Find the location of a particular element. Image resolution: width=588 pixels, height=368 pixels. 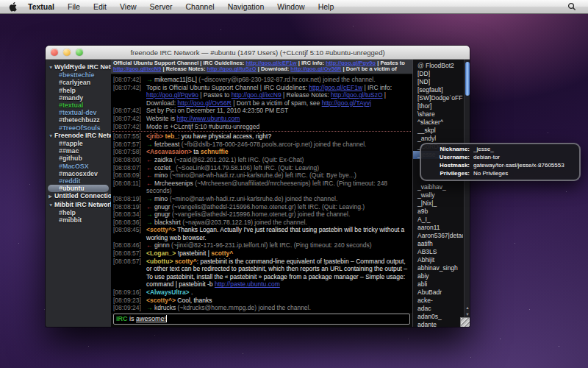

userlist-item: a9b is located at coordinates (438, 212).